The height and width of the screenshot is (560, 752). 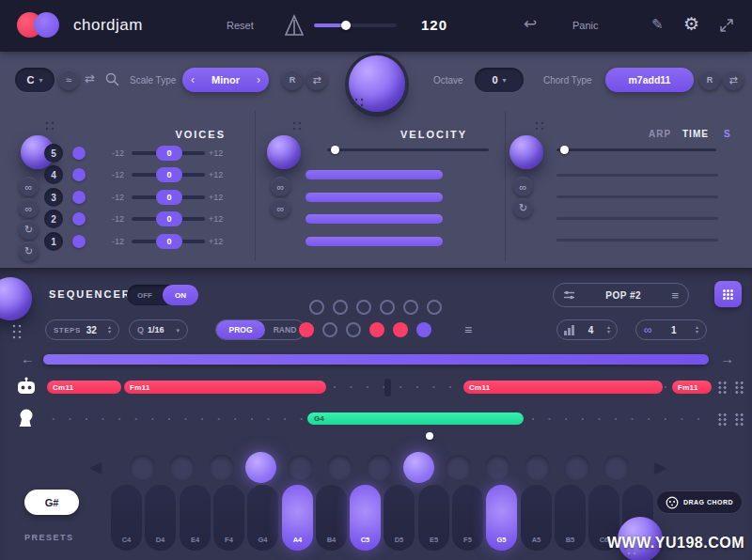 What do you see at coordinates (355, 25) in the screenshot?
I see `bpm-slider` at bounding box center [355, 25].